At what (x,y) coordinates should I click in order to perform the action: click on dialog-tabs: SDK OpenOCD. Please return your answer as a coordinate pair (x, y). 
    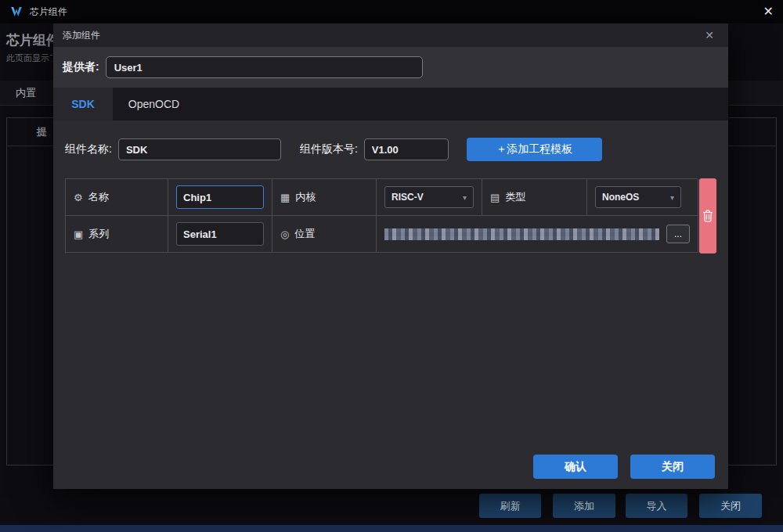
    Looking at the image, I should click on (391, 104).